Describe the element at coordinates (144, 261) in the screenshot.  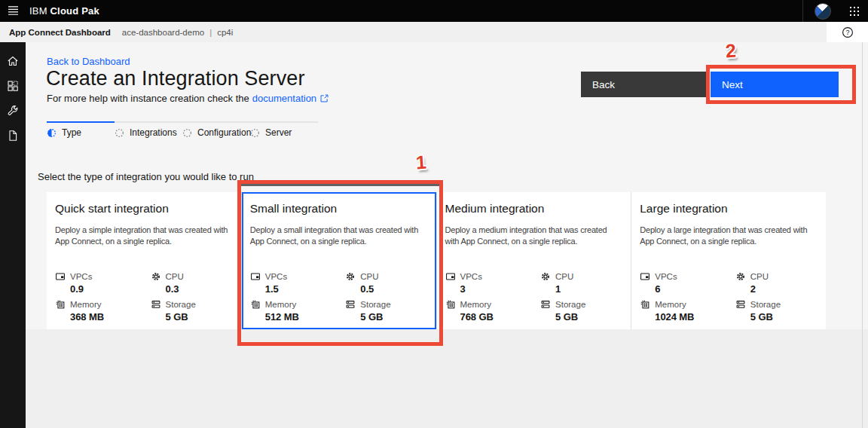
I see `card-quick-start-integration: Quick start integration Deploy a simple …` at that location.